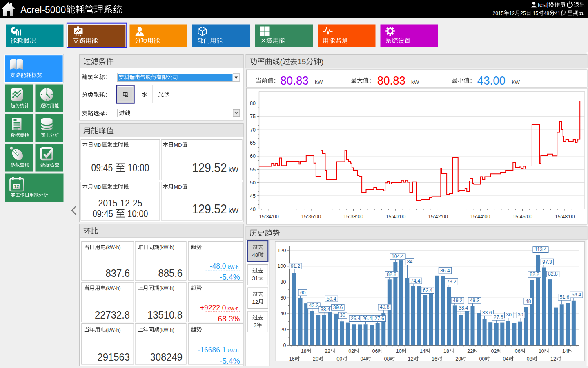 This screenshot has height=368, width=588. I want to click on svg-text: 120, so click(282, 251).